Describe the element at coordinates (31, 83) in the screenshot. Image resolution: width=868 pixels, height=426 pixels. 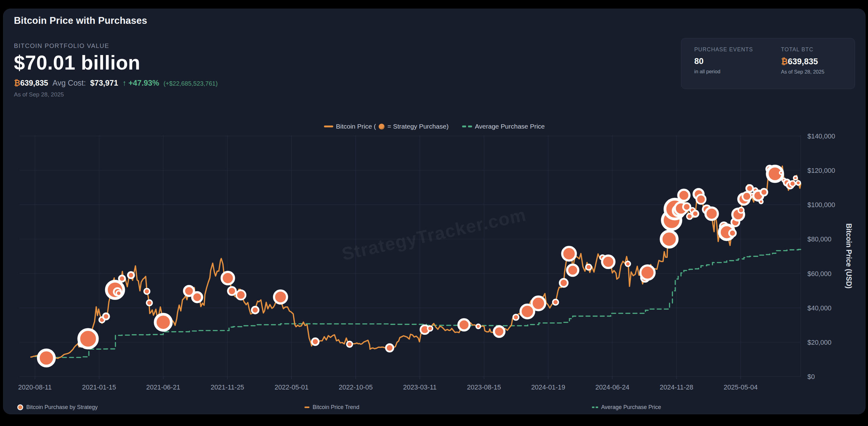
I see `btc-holdings: ₿639,835` at that location.